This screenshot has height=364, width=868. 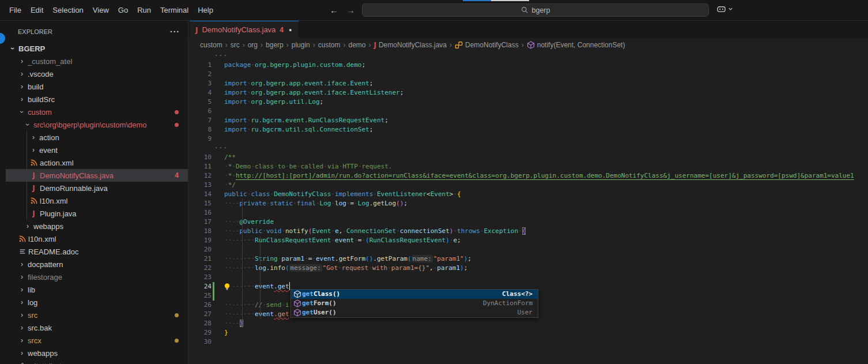 What do you see at coordinates (528, 324) in the screenshot?
I see `code-line-28: 28····}` at bounding box center [528, 324].